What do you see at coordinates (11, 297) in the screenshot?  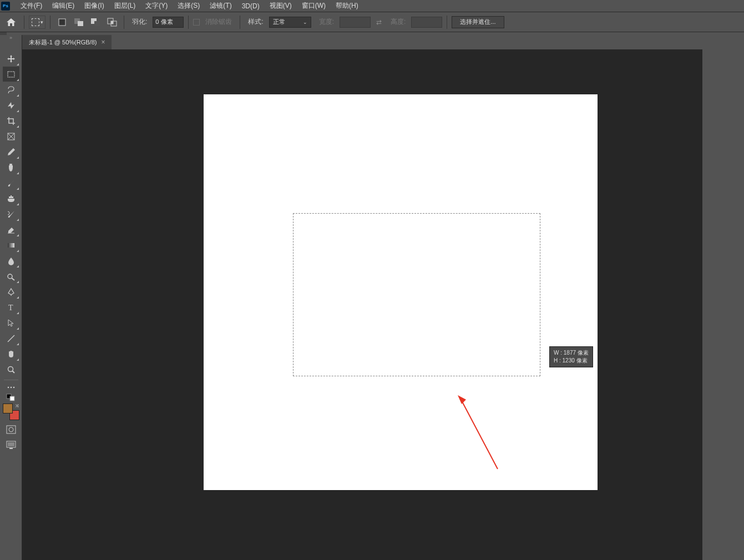 I see `tools-panel: T ⤭` at bounding box center [11, 297].